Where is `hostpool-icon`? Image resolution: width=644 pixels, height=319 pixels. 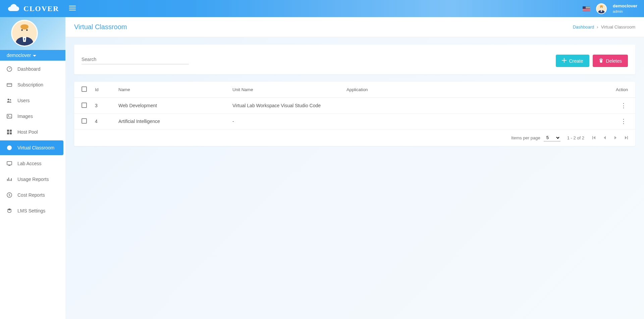
hostpool-icon is located at coordinates (9, 132).